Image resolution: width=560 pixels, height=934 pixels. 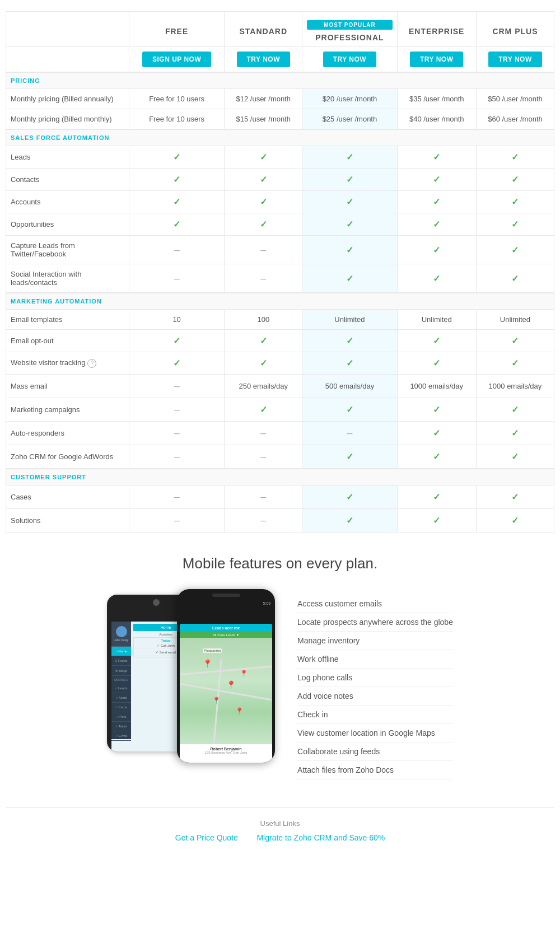 What do you see at coordinates (437, 29) in the screenshot?
I see `enterprise-col-header: ENTERPRISE` at bounding box center [437, 29].